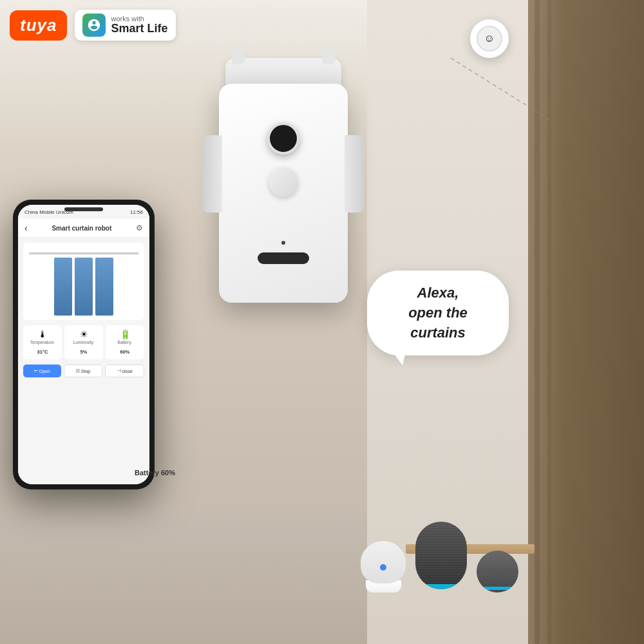 Image resolution: width=644 pixels, height=644 pixels. I want to click on open-label: Open, so click(45, 371).